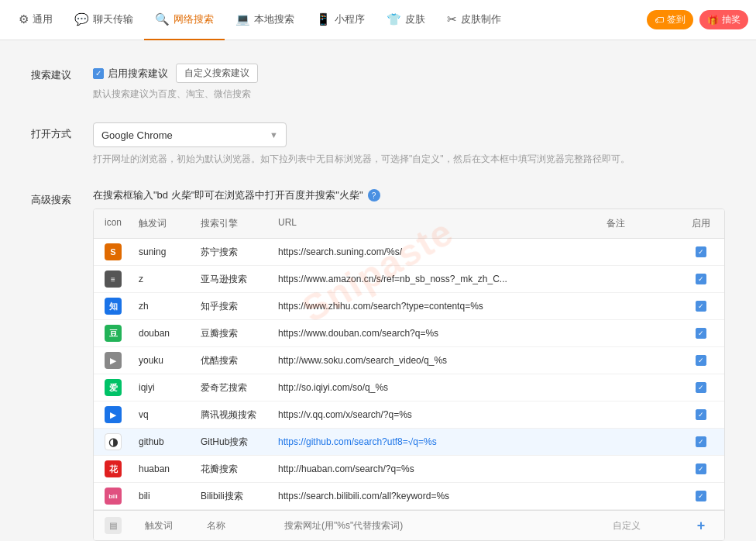 The height and width of the screenshot is (541, 756). I want to click on td-engine: 优酷搜索, so click(233, 361).